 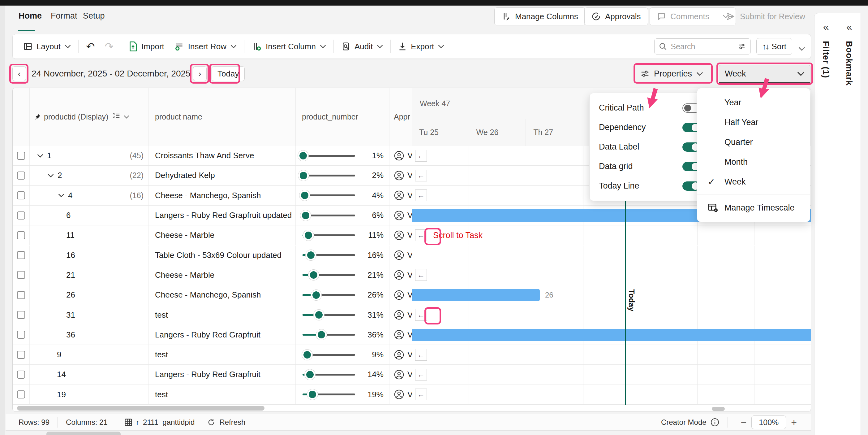 I want to click on audit-button: Audit, so click(x=362, y=47).